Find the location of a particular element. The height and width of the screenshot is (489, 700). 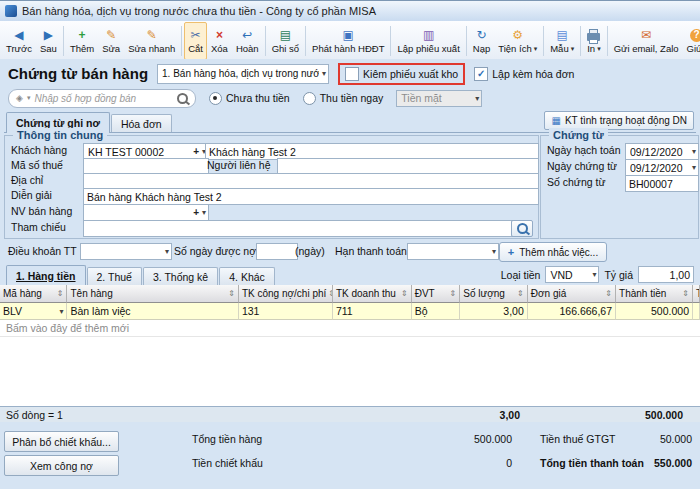

radio-chua-thu-tien: Chưa thu tiền is located at coordinates (250, 98).